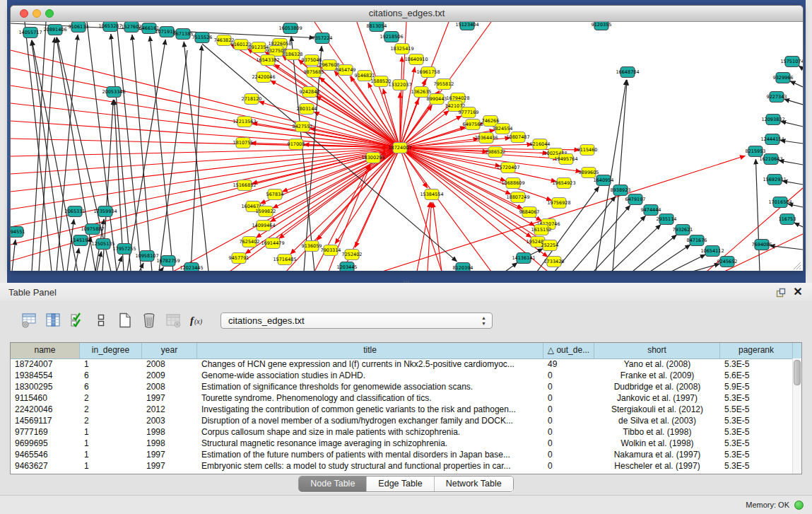 The width and height of the screenshot is (812, 514). Describe the element at coordinates (407, 14) in the screenshot. I see `window-titlebar: citations_edges.txt` at that location.